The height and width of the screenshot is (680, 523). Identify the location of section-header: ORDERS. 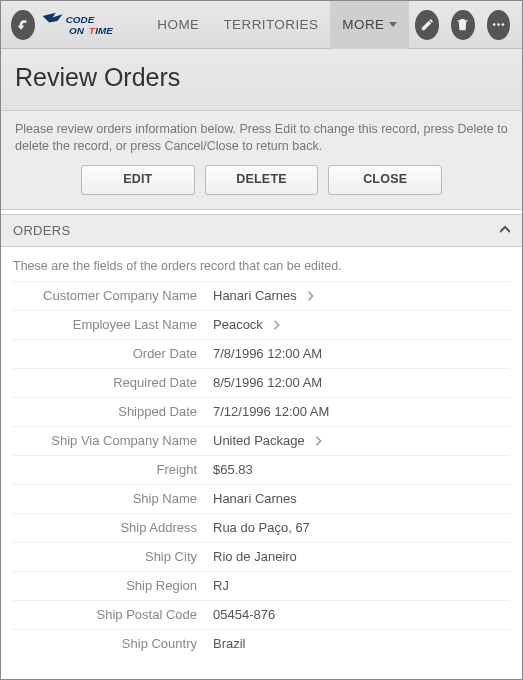
(262, 230).